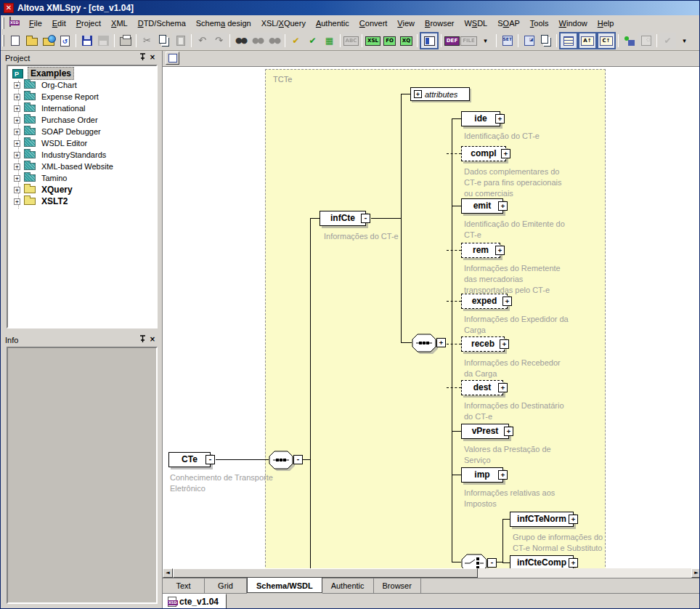  What do you see at coordinates (629, 41) in the screenshot?
I see `smart-restrictions-button` at bounding box center [629, 41].